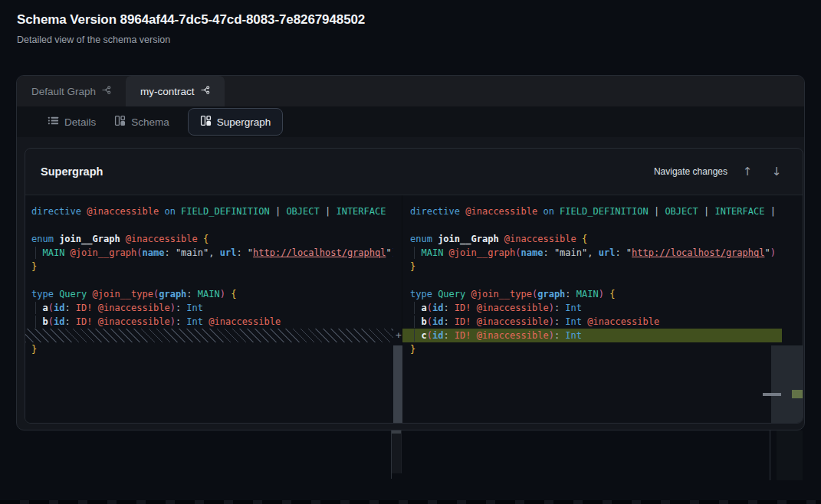  Describe the element at coordinates (142, 122) in the screenshot. I see `tab-schema: Schema` at that location.